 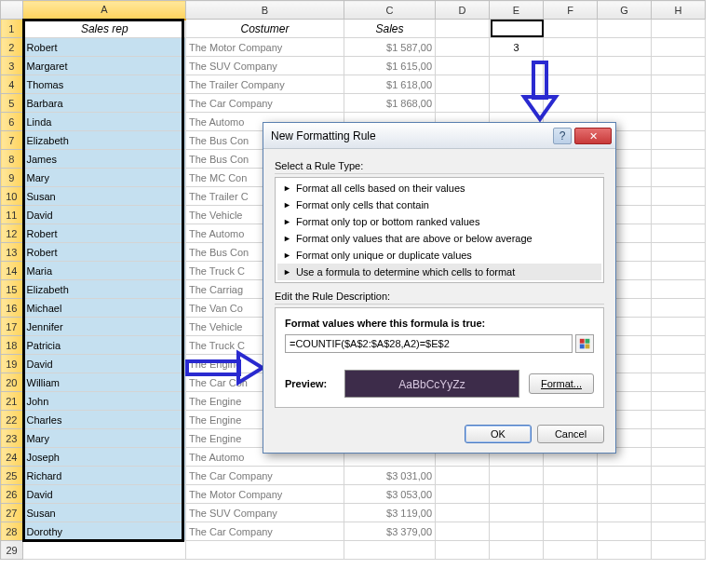 I want to click on cell-A14: Maria, so click(x=104, y=271).